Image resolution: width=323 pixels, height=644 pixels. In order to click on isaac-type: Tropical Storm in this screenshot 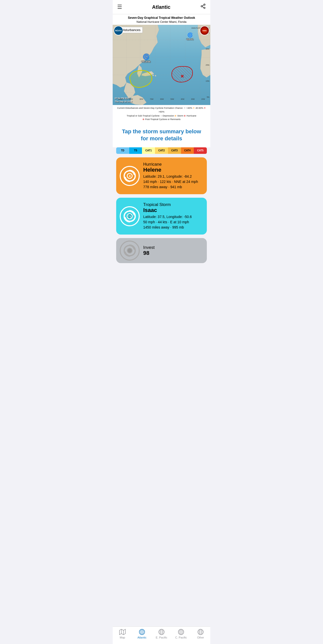, I will do `click(173, 205)`.